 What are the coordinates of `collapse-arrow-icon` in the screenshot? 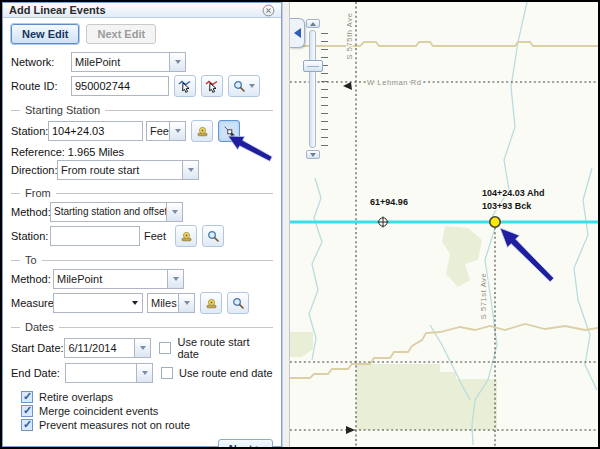 It's located at (298, 33).